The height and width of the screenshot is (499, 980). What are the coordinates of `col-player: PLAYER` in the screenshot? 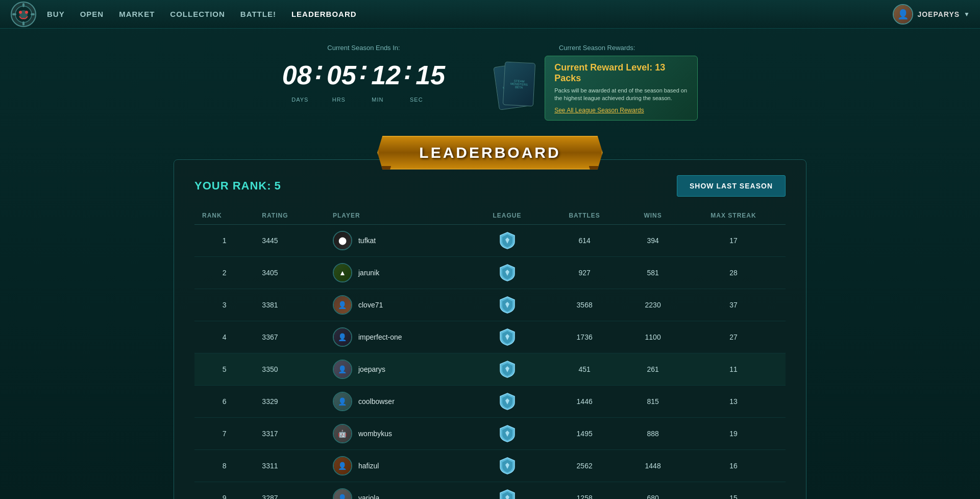 It's located at (397, 216).